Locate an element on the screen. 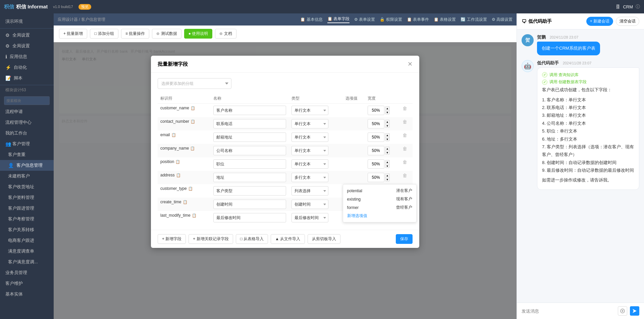  chat-input is located at coordinates (568, 311).